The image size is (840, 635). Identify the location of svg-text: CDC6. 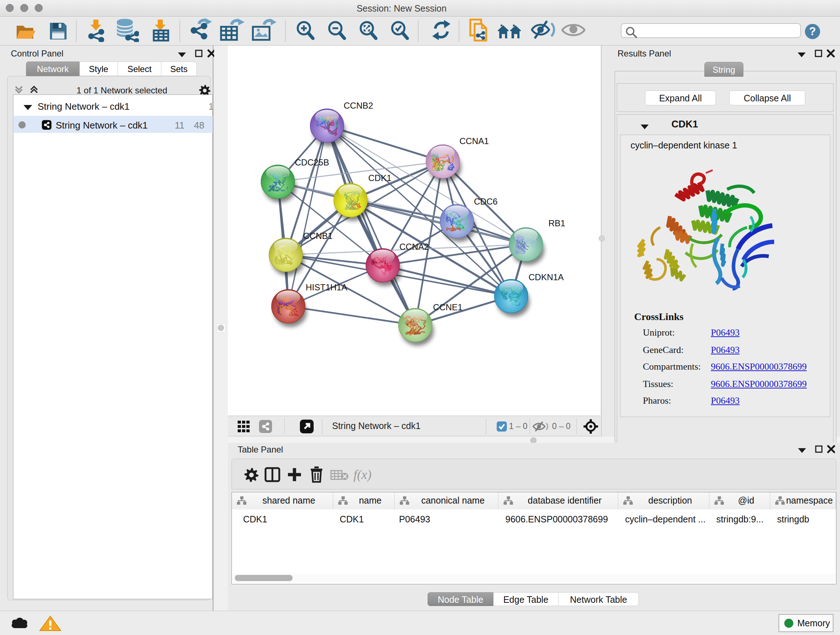
(486, 201).